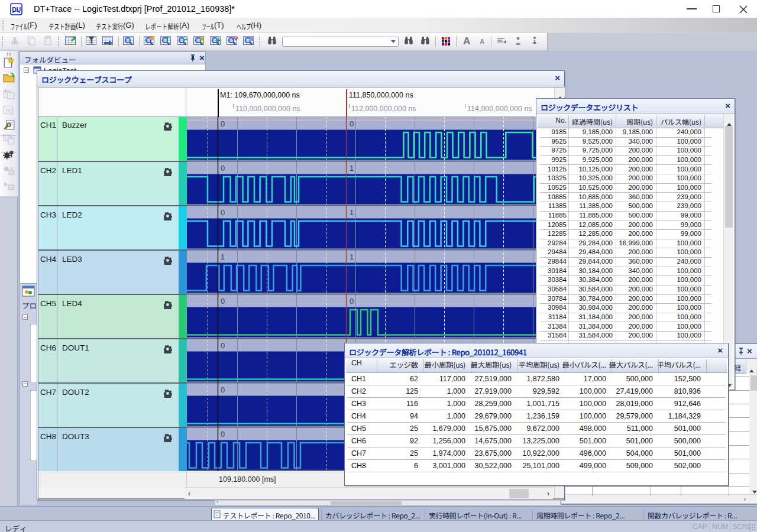 The image size is (757, 532). What do you see at coordinates (8, 111) in the screenshot?
I see `svg-text: TP` at bounding box center [8, 111].